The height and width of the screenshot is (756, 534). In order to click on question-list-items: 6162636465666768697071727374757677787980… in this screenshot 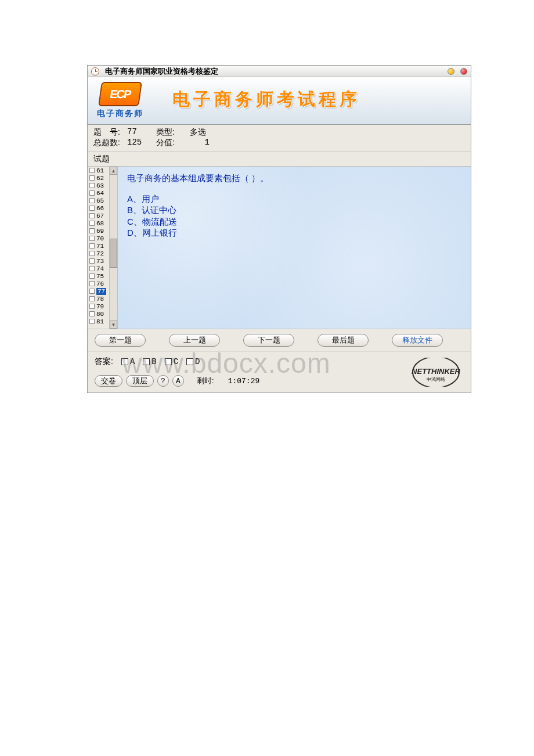, I will do `click(99, 247)`.